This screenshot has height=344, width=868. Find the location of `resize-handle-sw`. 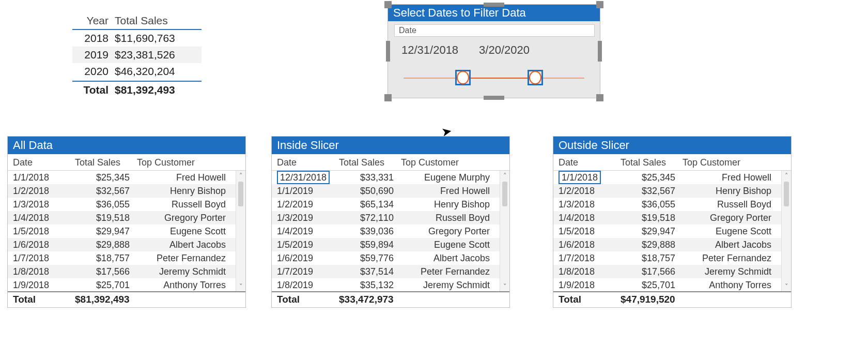

resize-handle-sw is located at coordinates (388, 98).